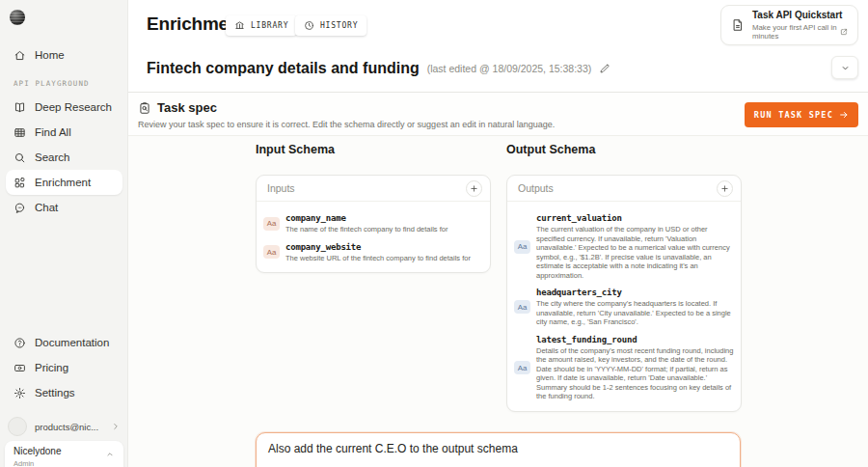 The image size is (868, 467). Describe the element at coordinates (110, 454) in the screenshot. I see `chevron-up-icon` at that location.